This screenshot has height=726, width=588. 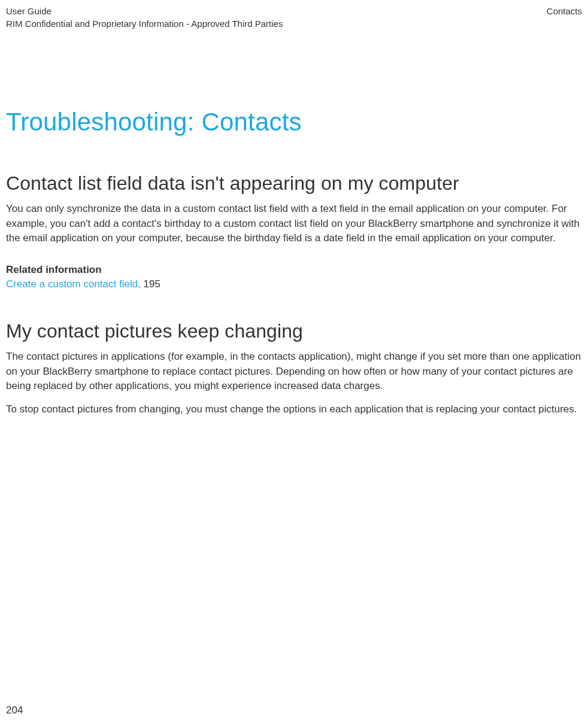 I want to click on related-information-line: Create a custom contact field, 195, so click(x=294, y=284).